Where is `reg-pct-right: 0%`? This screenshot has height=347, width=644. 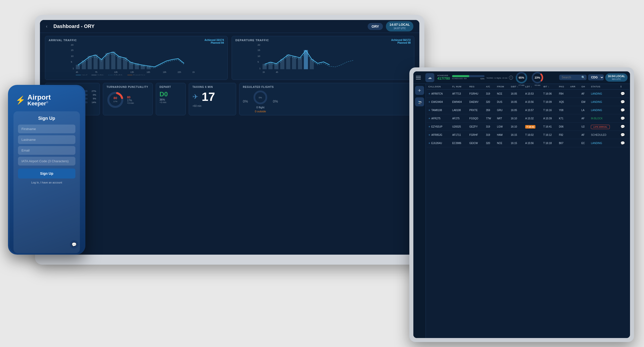
reg-pct-right: 0% is located at coordinates (275, 101).